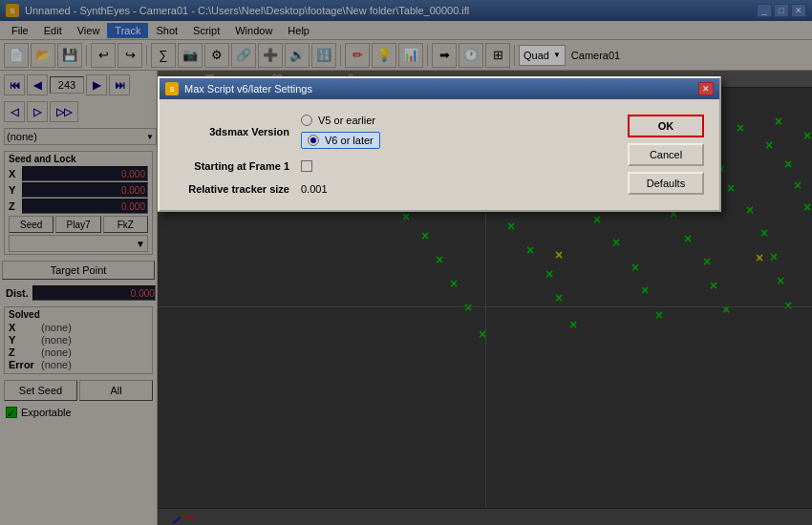 This screenshot has height=525, width=812. I want to click on dialog-close-button: ✕, so click(706, 89).